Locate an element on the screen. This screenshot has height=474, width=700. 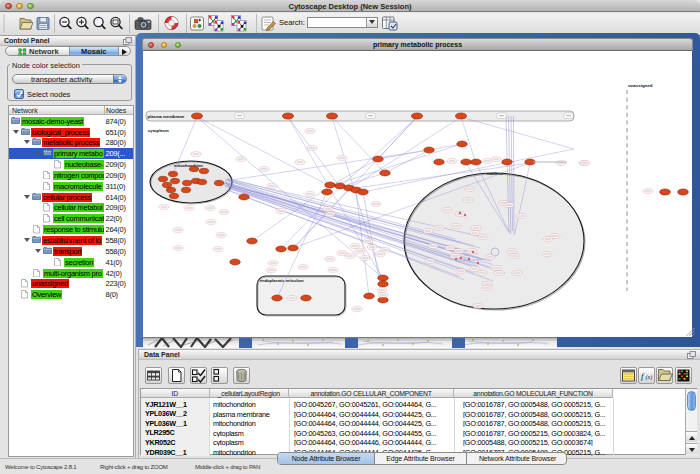
svg-text: nucleus is located at coordinates (495, 172).